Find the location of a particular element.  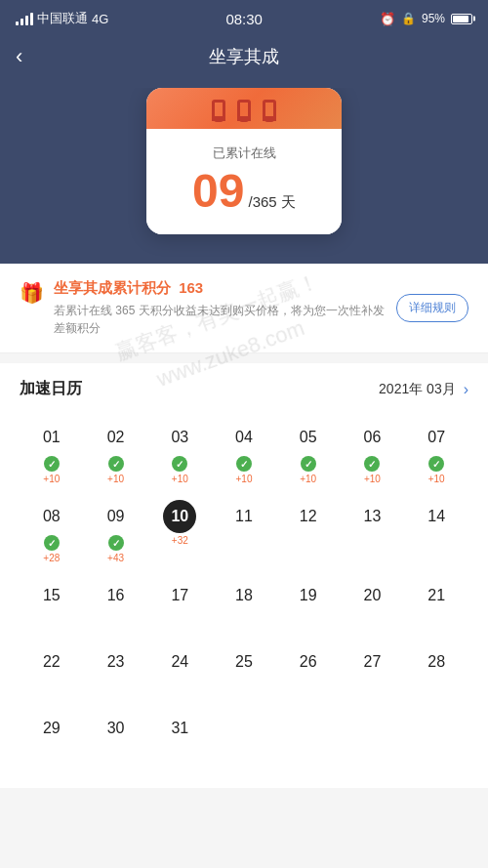

day-points: +32 is located at coordinates (180, 541).